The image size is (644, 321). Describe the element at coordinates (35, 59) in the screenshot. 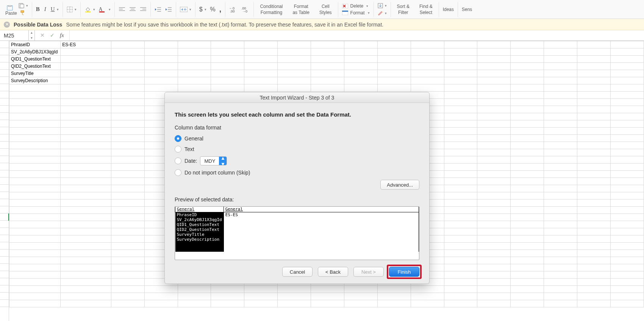

I see `cell: QID1_QuestionText` at that location.